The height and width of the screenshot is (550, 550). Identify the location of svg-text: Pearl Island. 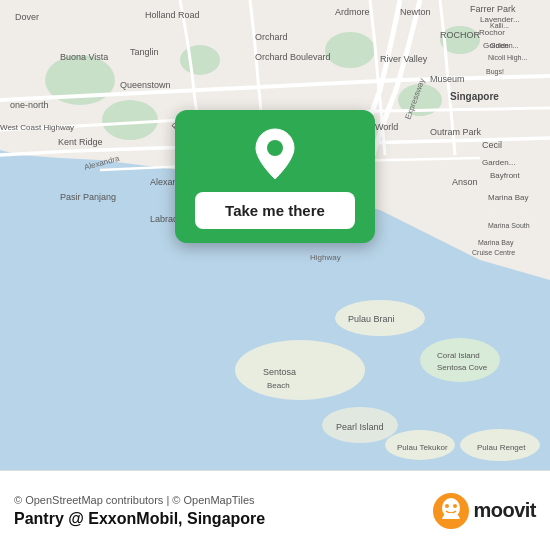
(360, 427).